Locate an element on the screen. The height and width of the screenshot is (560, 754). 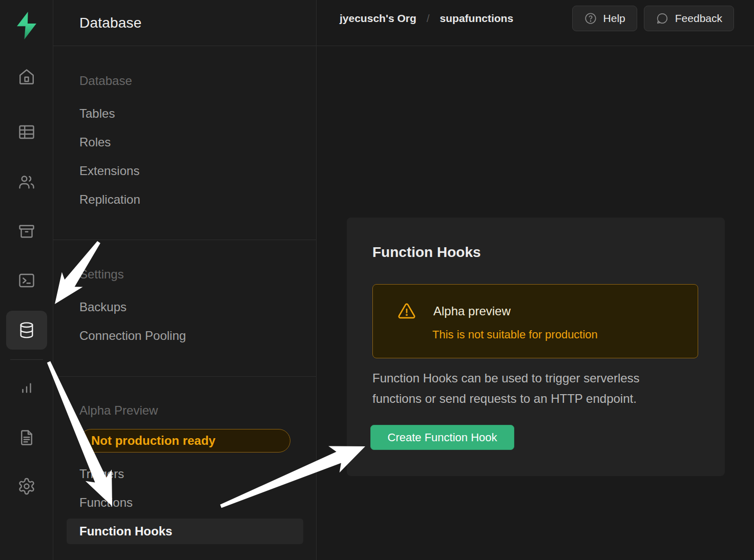
section-heading-database: Database is located at coordinates (106, 81).